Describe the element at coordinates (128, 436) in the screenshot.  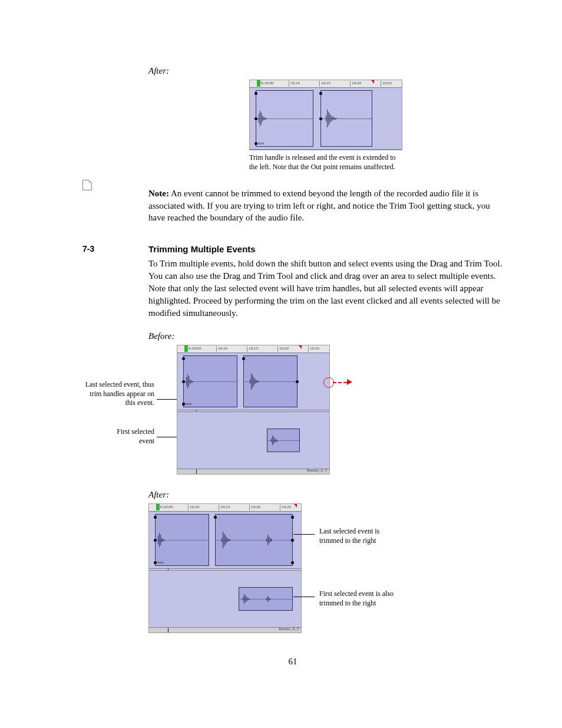
I see `figure-2-anno-2: First selected event` at that location.